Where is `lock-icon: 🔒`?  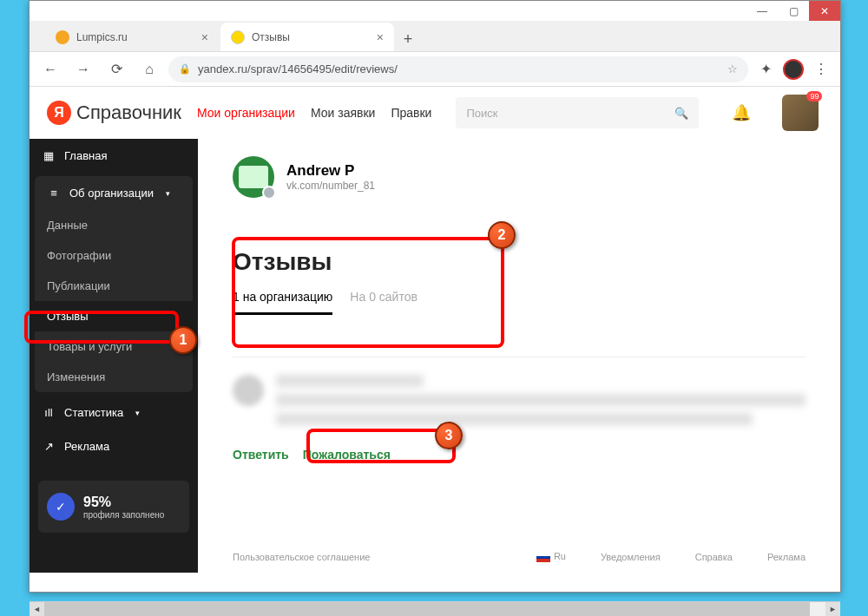 lock-icon: 🔒 is located at coordinates (185, 69).